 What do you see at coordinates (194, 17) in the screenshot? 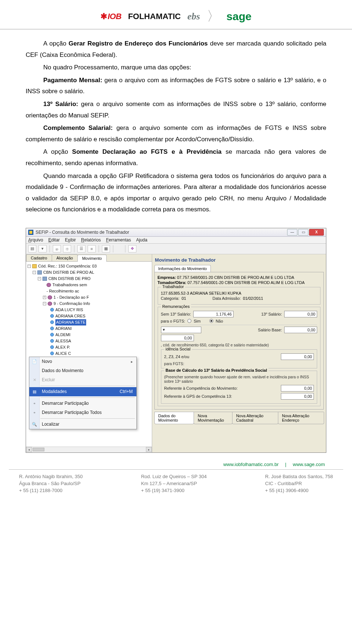
I see `logo-ebs: ebs` at bounding box center [194, 17].